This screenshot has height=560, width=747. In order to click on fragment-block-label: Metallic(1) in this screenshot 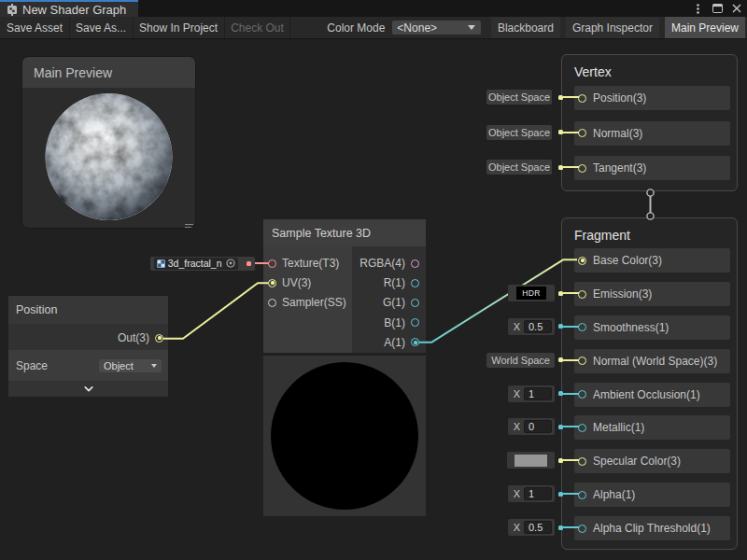, I will do `click(618, 427)`.